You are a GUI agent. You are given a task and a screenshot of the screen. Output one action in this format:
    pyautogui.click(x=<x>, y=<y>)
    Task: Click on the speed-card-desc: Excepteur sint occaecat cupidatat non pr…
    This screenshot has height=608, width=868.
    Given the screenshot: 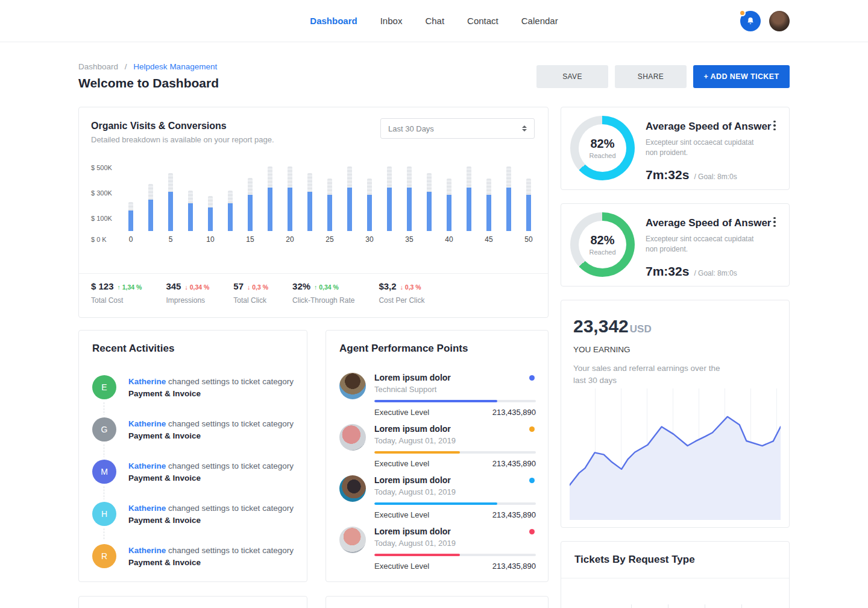 What is the action you would take?
    pyautogui.click(x=706, y=244)
    